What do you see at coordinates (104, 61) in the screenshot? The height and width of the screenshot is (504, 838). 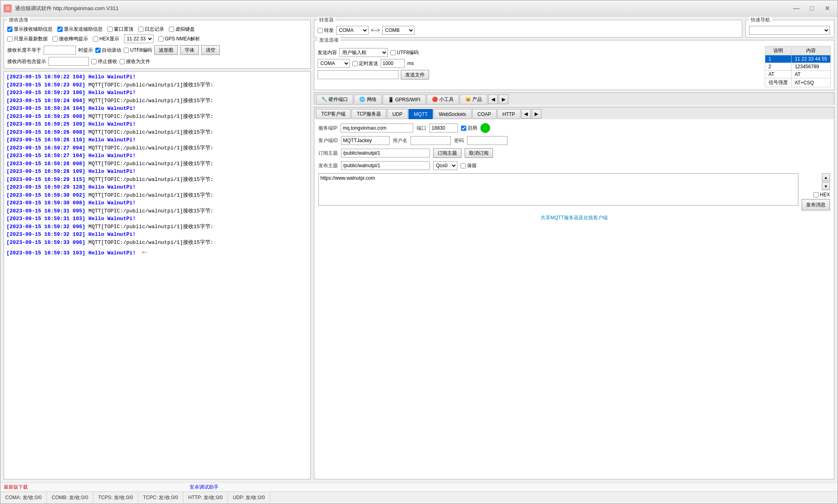 I see `stop-recv-checkbox: 停止接收` at bounding box center [104, 61].